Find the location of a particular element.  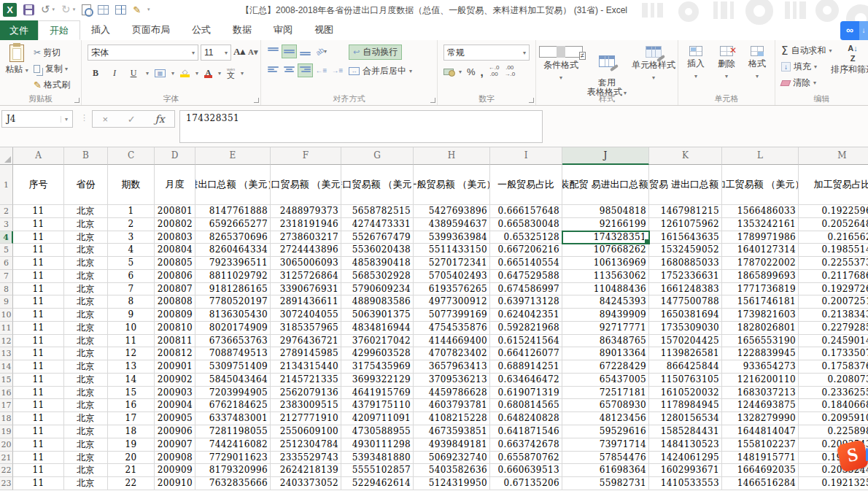

cell-H11: 4754535876 is located at coordinates (452, 328).